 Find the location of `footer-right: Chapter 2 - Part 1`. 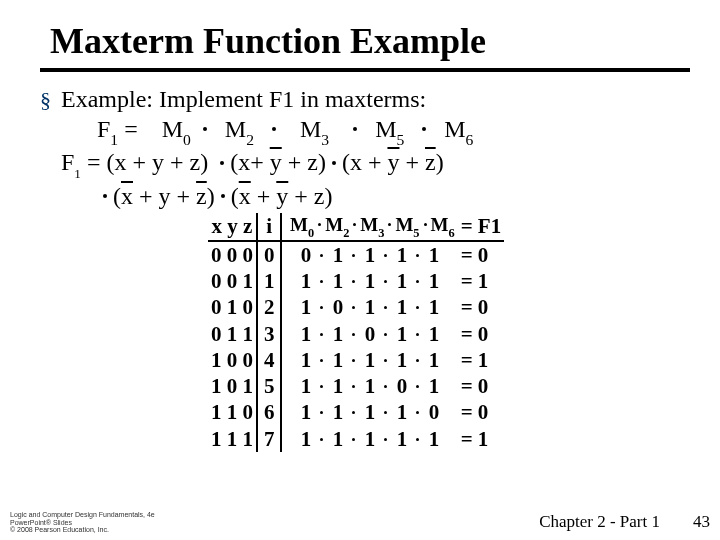

footer-right: Chapter 2 - Part 1 is located at coordinates (600, 522).